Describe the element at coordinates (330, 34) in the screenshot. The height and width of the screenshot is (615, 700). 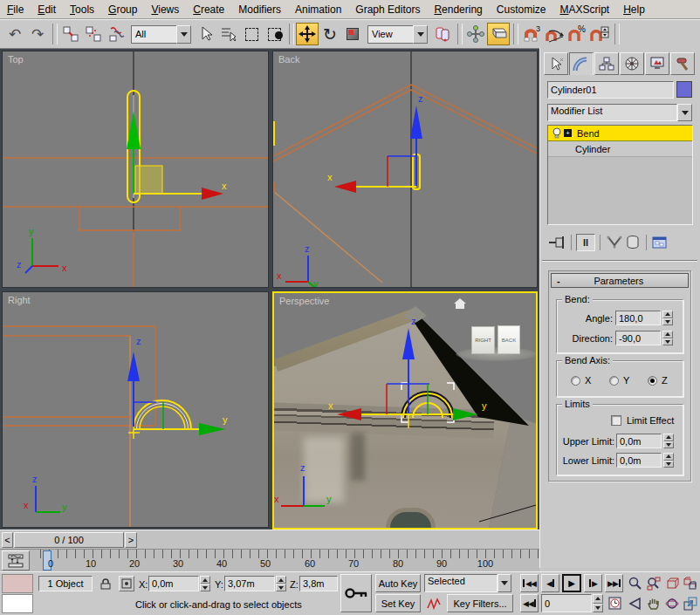
I see `select-and-rotate-button: ↻` at that location.